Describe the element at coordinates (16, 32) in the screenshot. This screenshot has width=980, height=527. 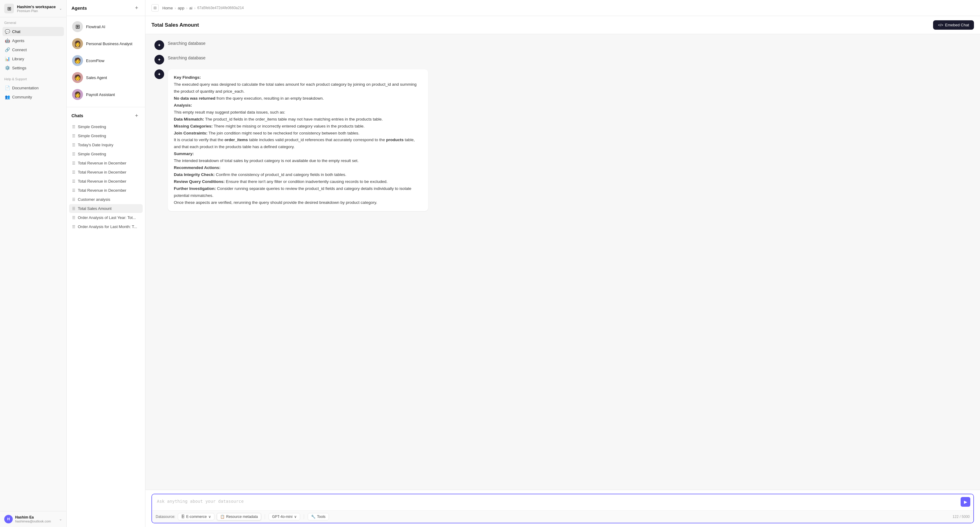
I see `sidebar-item-chat-label: Chat` at that location.